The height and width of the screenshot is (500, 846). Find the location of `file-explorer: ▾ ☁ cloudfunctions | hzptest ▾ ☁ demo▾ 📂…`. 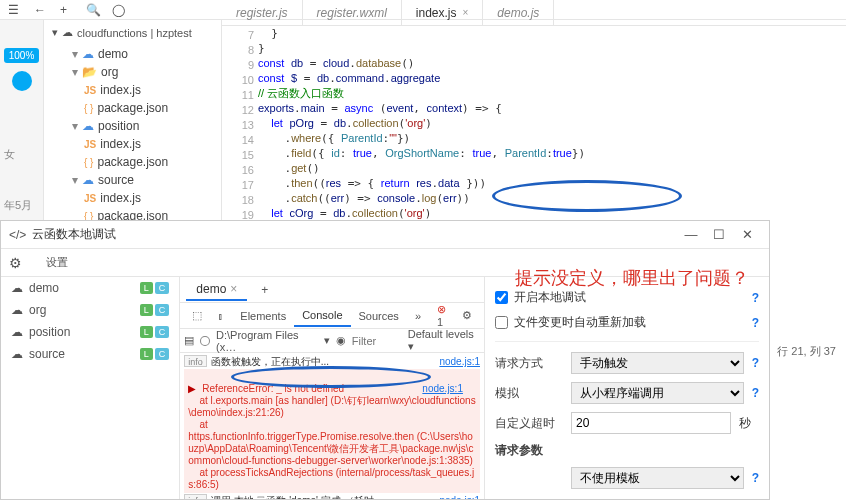

file-explorer: ▾ ☁ cloudfunctions | hzptest ▾ ☁ demo▾ 📂… is located at coordinates (133, 122).